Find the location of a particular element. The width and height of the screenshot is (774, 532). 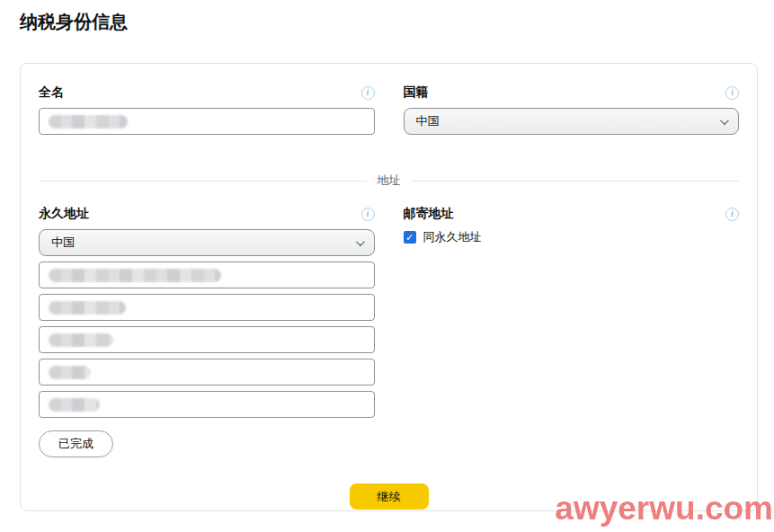

same-as-permanent-checkbox: ✓ is located at coordinates (410, 237).